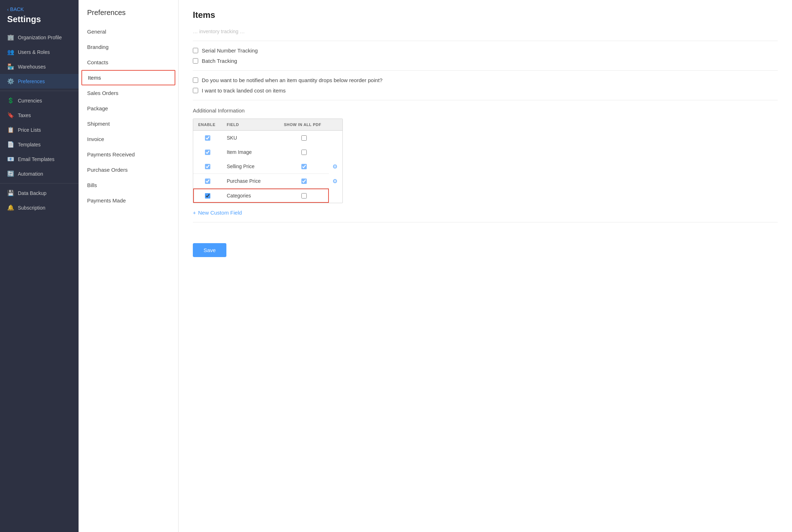 The image size is (792, 532). What do you see at coordinates (207, 152) in the screenshot?
I see `enable-cell-item-image` at bounding box center [207, 152].